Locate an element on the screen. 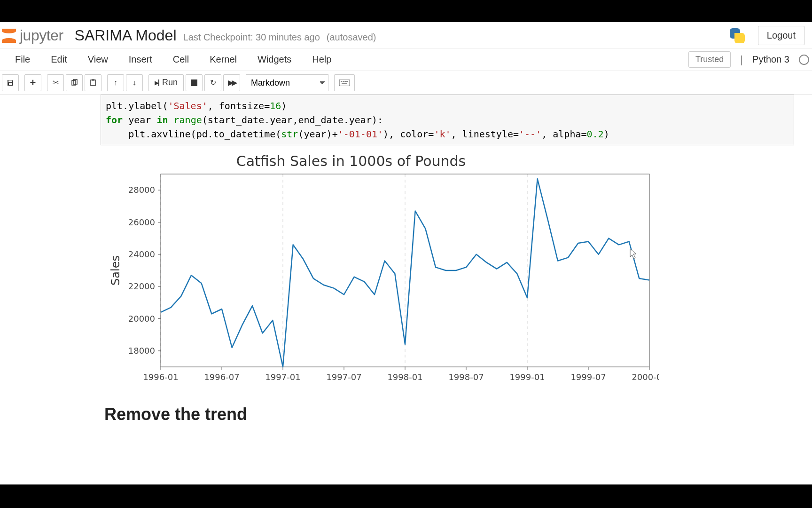  toolbar: + ✂ ↑ ↓ Run is located at coordinates (406, 83).